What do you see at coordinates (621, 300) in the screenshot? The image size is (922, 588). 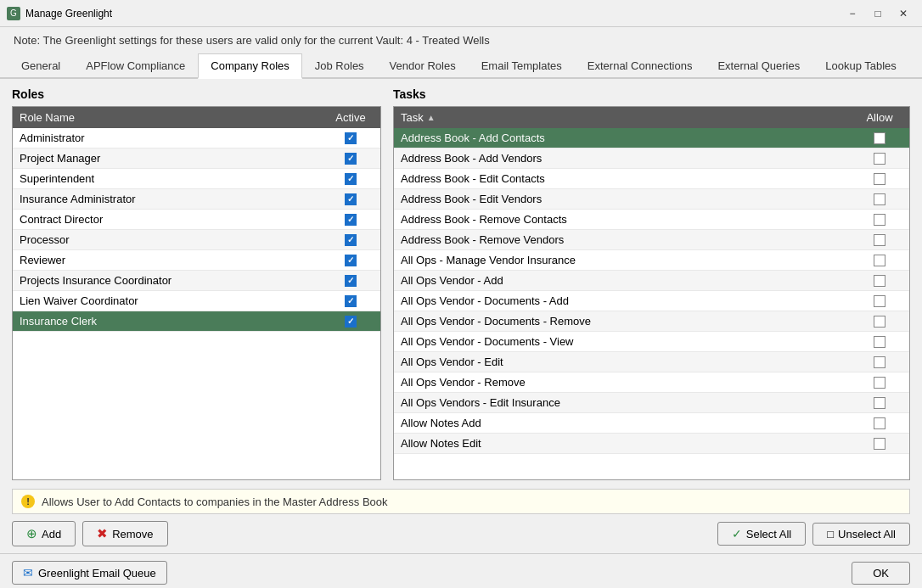 I see `task-name-cell: All Ops Vendor - Documents - Add` at bounding box center [621, 300].